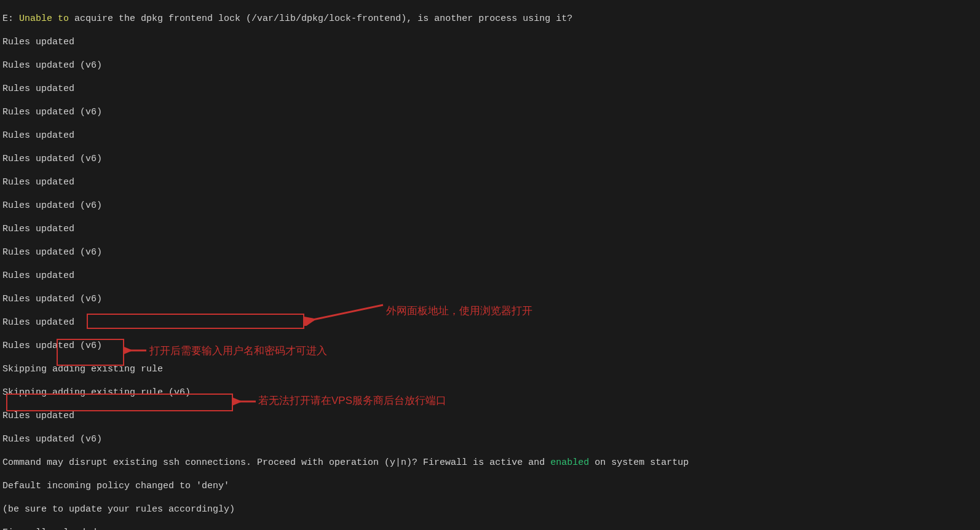  I want to click on rules-line: Skipping adding existing rule, so click(490, 369).